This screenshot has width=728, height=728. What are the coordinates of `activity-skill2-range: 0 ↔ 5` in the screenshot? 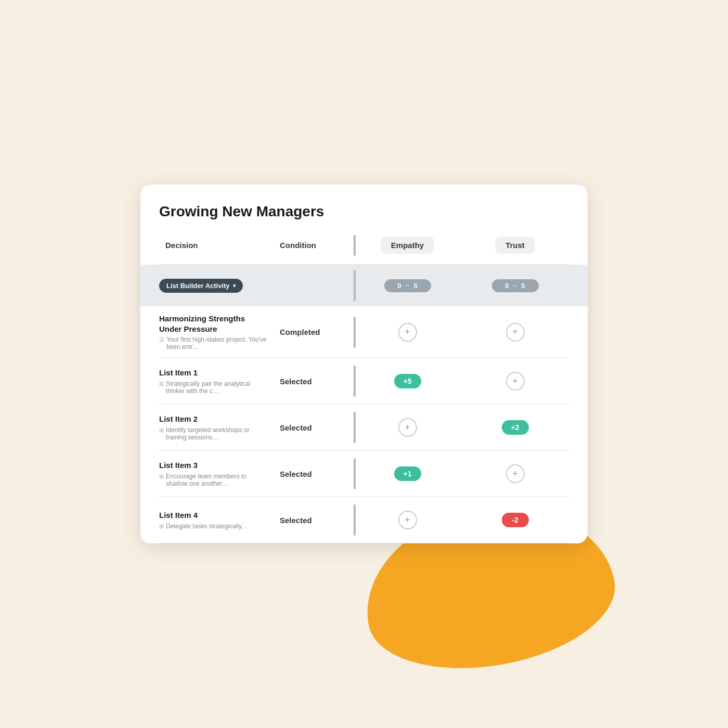 It's located at (515, 286).